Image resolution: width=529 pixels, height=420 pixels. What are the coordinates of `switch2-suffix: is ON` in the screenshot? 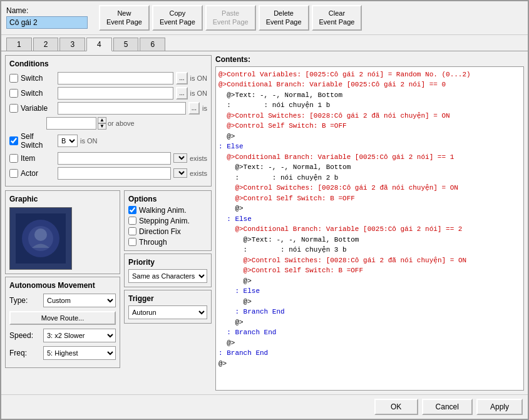 It's located at (199, 93).